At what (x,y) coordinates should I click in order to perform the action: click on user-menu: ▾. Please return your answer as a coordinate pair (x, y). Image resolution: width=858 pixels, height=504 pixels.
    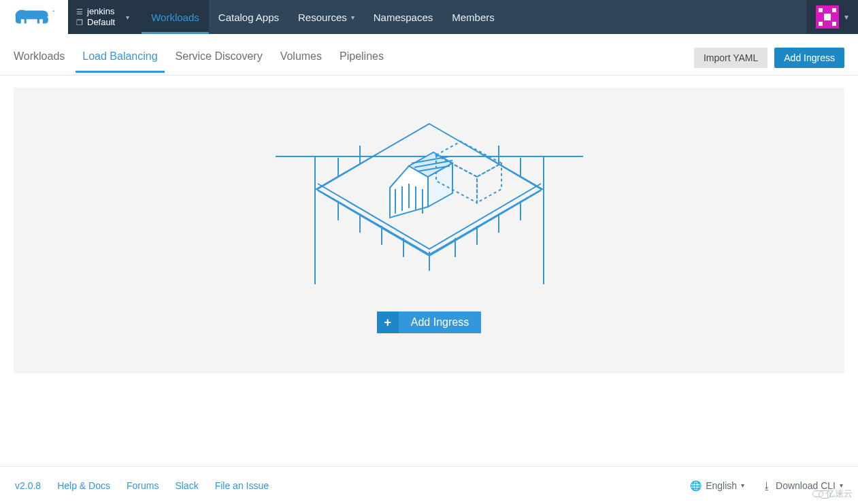
    Looking at the image, I should click on (832, 17).